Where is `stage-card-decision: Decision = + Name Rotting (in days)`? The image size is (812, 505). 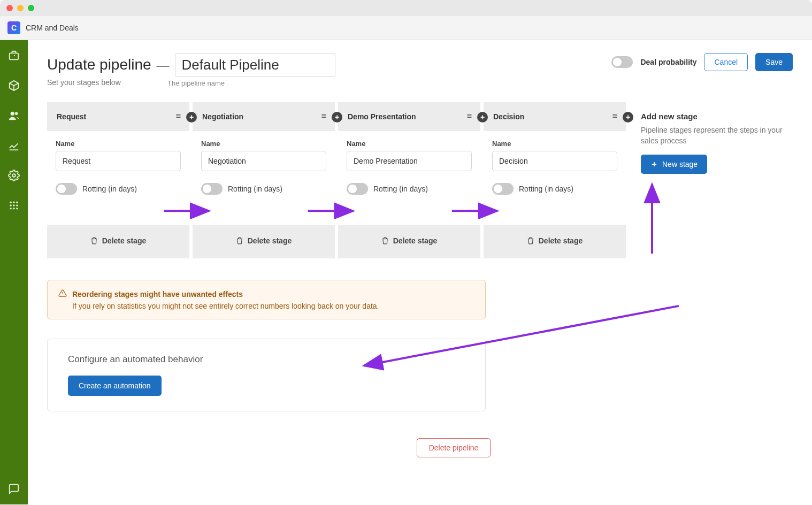
stage-card-decision: Decision = + Name Rotting (in days) is located at coordinates (555, 180).